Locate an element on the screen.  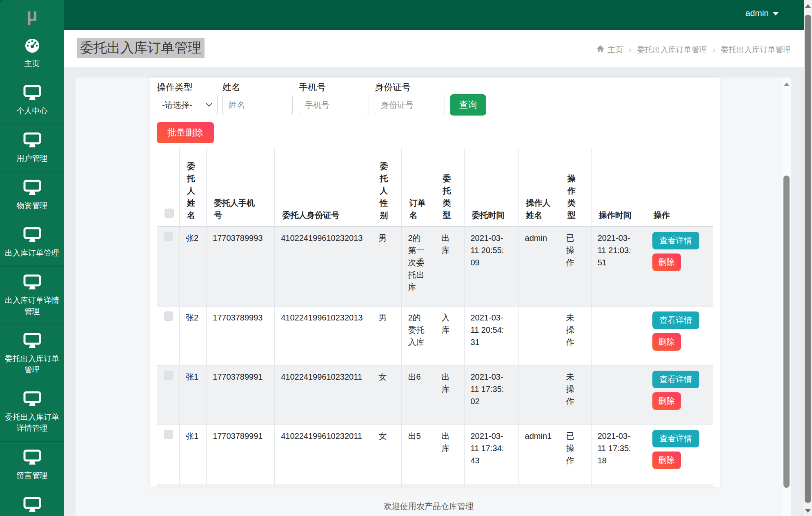
sidebar-item: 委托出入库订单管理 is located at coordinates (32, 354).